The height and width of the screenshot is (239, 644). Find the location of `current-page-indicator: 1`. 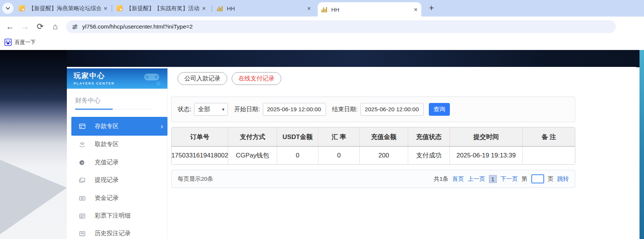

current-page-indicator: 1 is located at coordinates (493, 179).